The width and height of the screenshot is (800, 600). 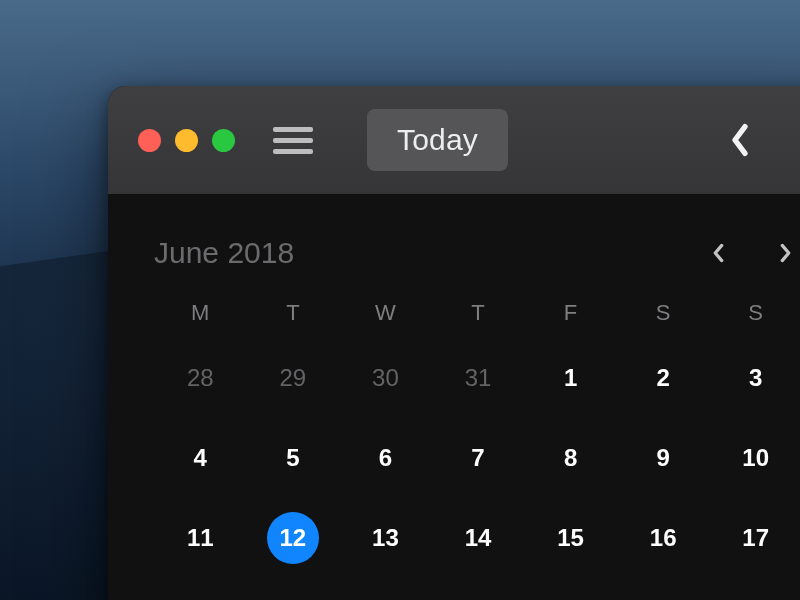 What do you see at coordinates (664, 538) in the screenshot?
I see `day-cell: 16` at bounding box center [664, 538].